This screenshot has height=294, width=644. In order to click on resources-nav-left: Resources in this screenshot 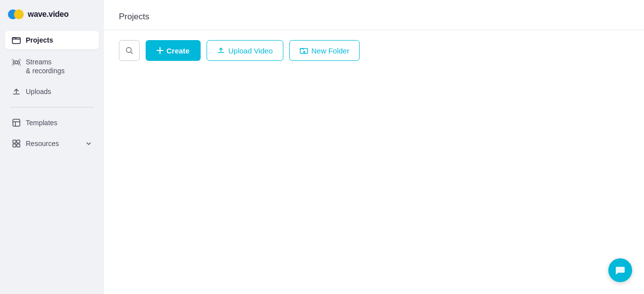, I will do `click(36, 144)`.